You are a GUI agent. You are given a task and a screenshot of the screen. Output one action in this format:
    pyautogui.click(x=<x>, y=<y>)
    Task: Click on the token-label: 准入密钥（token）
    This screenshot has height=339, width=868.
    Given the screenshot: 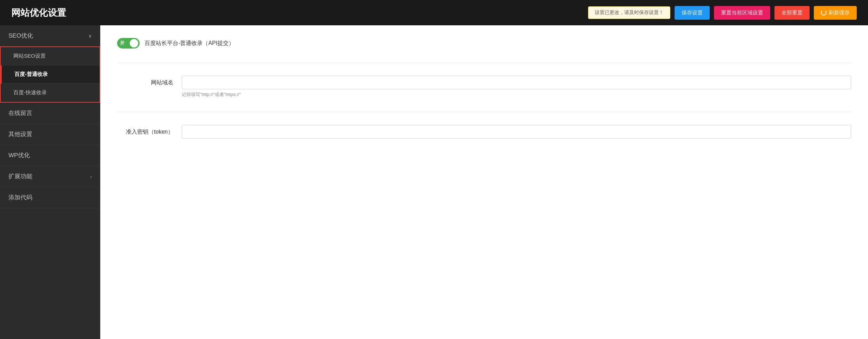 What is the action you would take?
    pyautogui.click(x=145, y=130)
    